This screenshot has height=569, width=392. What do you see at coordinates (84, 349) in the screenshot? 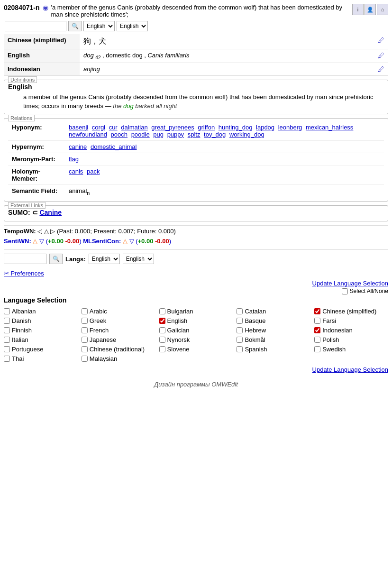
I see `checkbox-chinese-traditional` at bounding box center [84, 349].